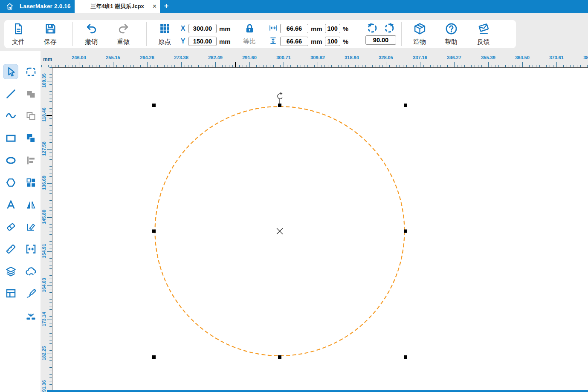  What do you see at coordinates (31, 315) in the screenshot?
I see `compress-tool` at bounding box center [31, 315].